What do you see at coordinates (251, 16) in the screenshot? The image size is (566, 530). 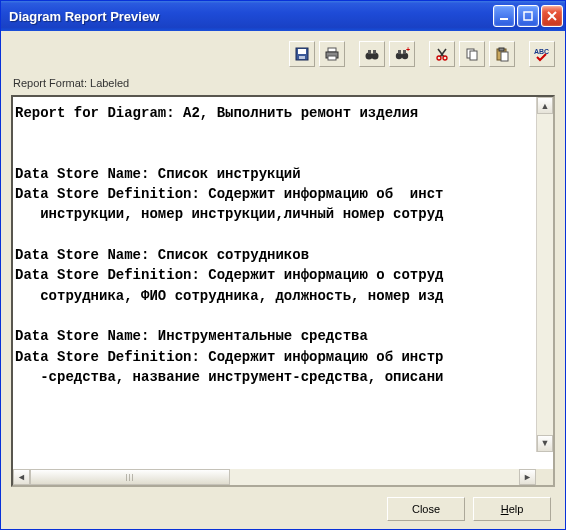 I see `window-title: Diagram Report Preview` at bounding box center [251, 16].